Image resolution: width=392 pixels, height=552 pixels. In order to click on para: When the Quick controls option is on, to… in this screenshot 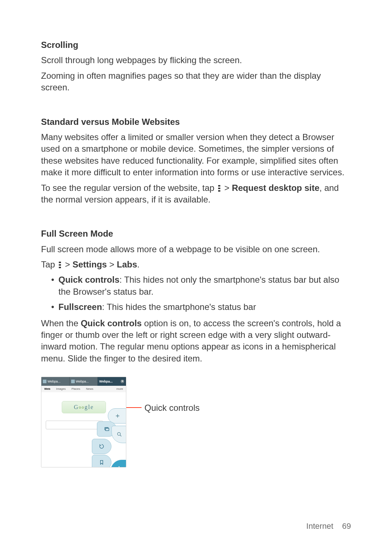, I will do `click(196, 341)`.